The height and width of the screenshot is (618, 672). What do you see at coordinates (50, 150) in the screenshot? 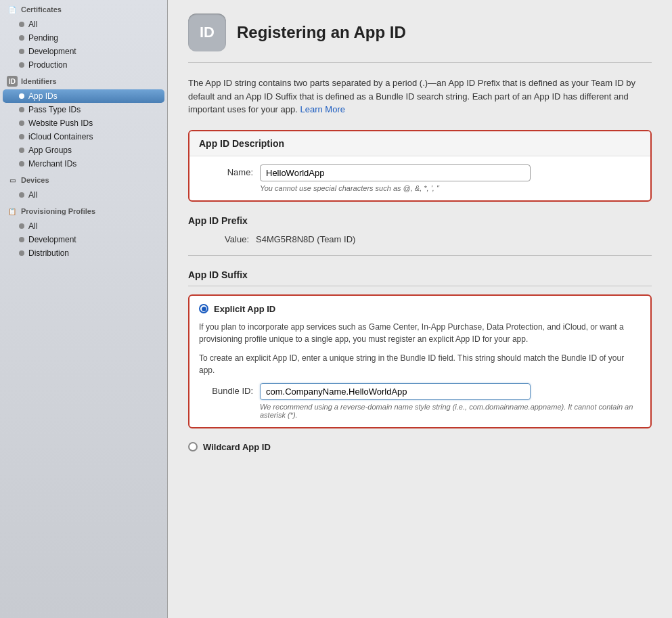
I see `sidebar-item-label: App Groups` at bounding box center [50, 150].